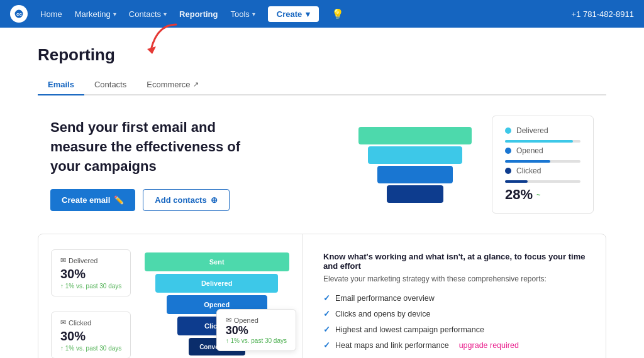  Describe the element at coordinates (308, 14) in the screenshot. I see `create-chevron-icon: ▾` at that location.